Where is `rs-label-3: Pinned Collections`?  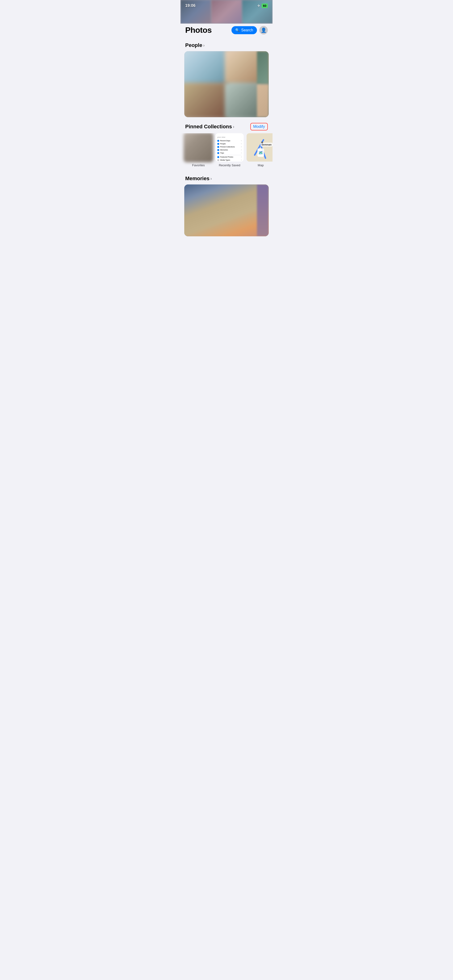
rs-label-3: Pinned Collections is located at coordinates (230, 147).